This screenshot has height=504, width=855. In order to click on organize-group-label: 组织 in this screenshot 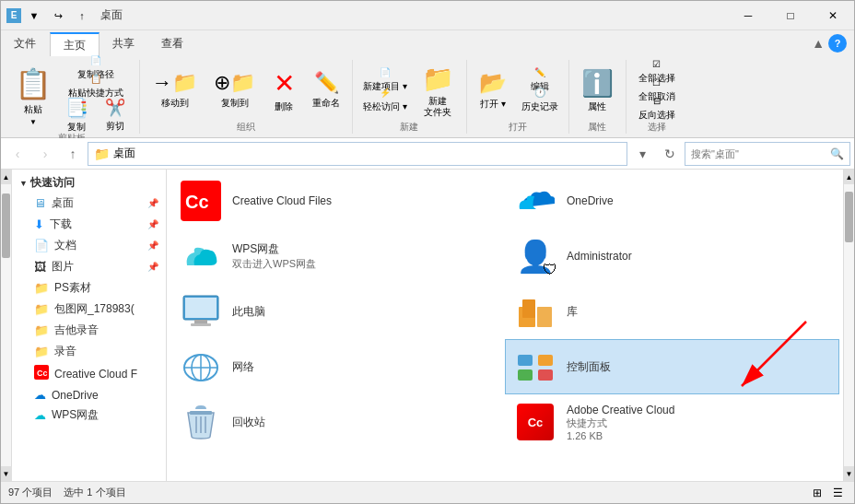, I will do `click(246, 127)`.